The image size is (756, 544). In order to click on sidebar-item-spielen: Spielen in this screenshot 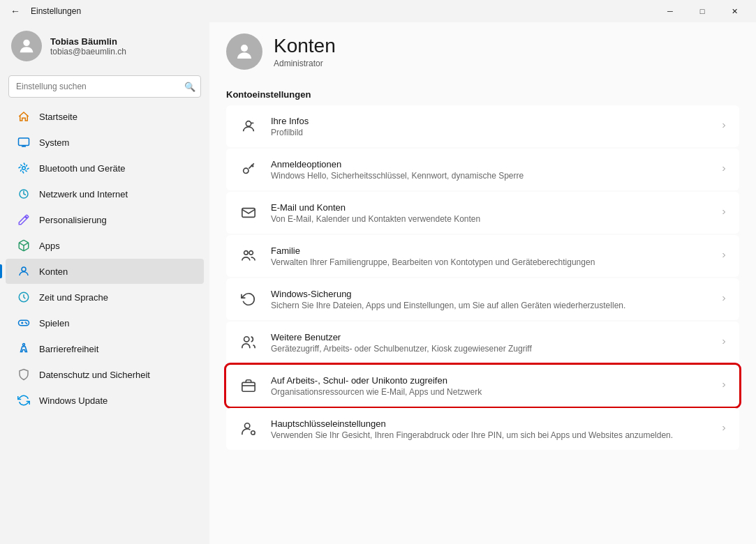, I will do `click(105, 323)`.